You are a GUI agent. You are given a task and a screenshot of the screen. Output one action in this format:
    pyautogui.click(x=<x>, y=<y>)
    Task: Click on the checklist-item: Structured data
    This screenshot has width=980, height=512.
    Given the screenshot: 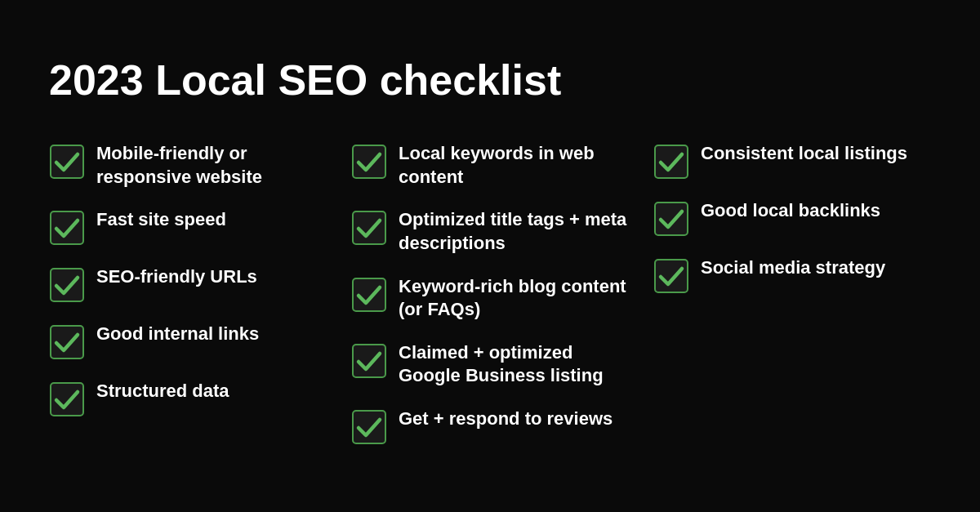 What is the action you would take?
    pyautogui.click(x=188, y=398)
    